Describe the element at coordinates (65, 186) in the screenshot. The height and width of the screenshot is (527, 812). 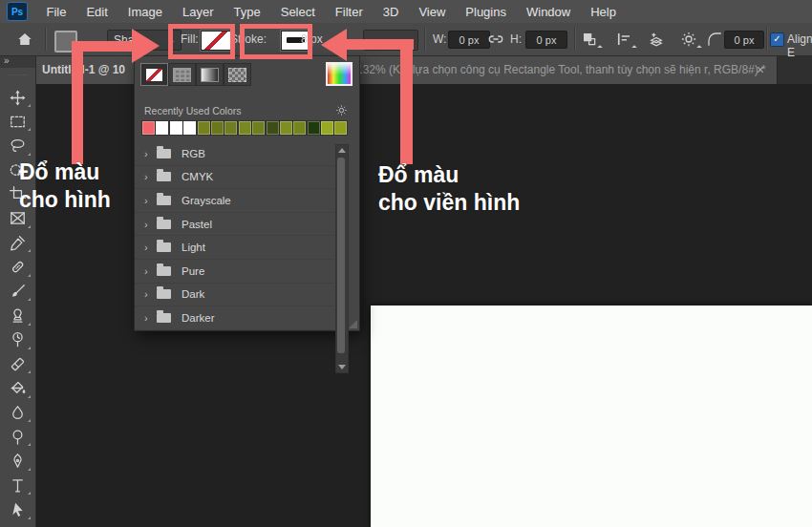
I see `fill-annotation-text: Đổ màu cho hình` at that location.